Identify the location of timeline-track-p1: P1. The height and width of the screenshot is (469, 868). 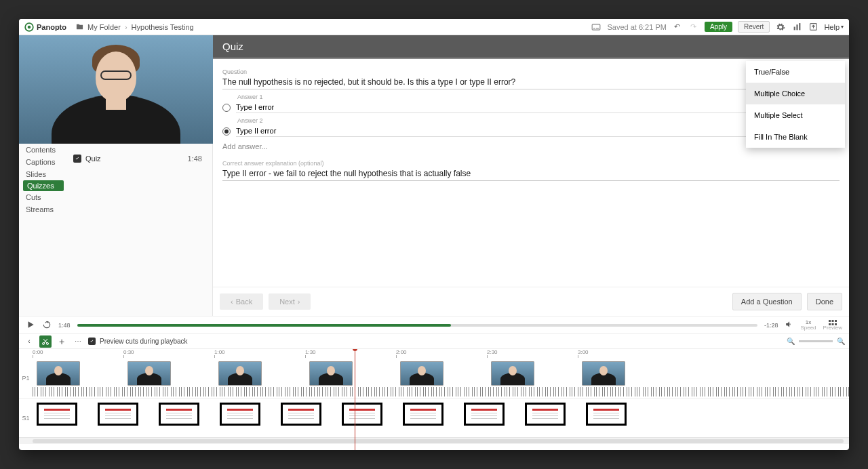
(434, 378).